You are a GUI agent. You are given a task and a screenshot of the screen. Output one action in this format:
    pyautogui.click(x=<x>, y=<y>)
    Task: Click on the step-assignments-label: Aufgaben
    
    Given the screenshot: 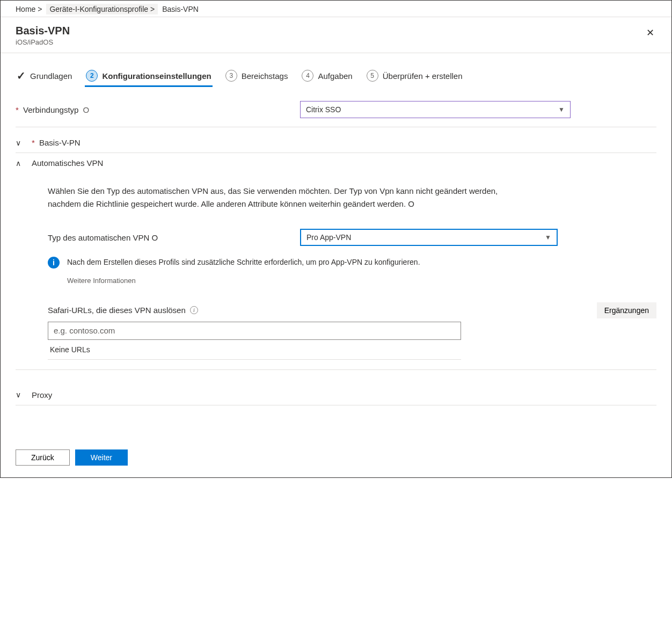 What is the action you would take?
    pyautogui.click(x=335, y=76)
    